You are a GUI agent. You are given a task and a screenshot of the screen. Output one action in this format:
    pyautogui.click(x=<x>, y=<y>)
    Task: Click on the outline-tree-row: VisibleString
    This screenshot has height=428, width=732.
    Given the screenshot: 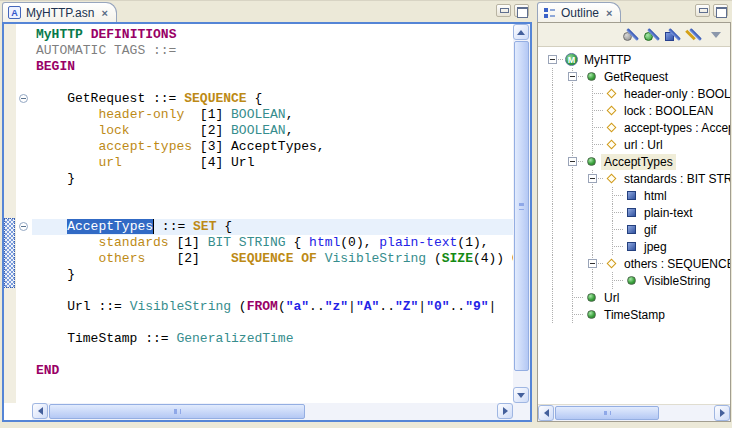 What is the action you would take?
    pyautogui.click(x=634, y=280)
    